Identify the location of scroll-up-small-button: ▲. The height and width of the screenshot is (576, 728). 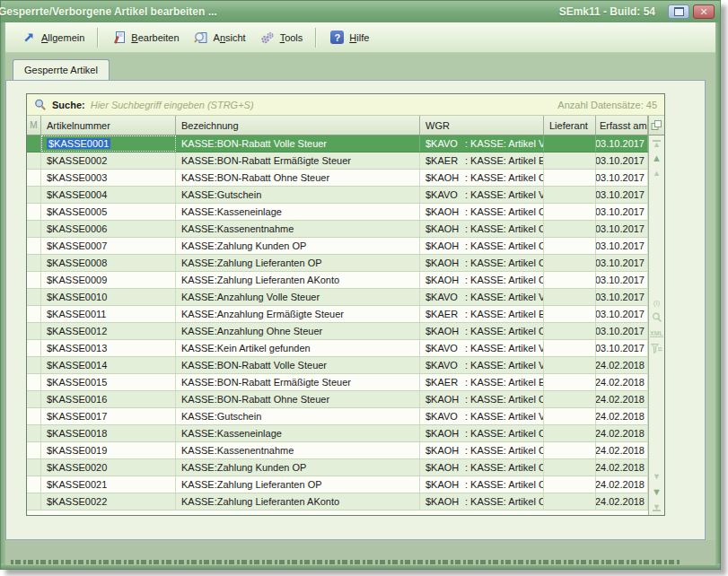
(657, 174).